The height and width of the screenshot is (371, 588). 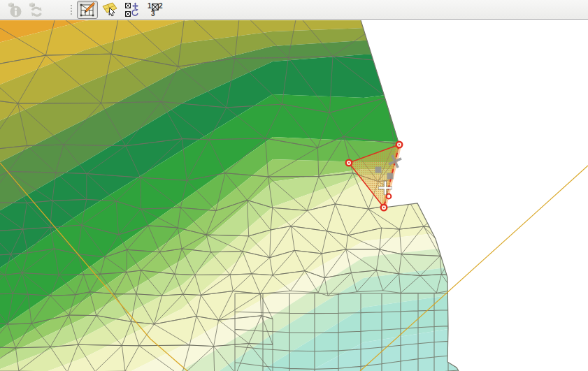 What do you see at coordinates (71, 10) in the screenshot?
I see `toolbar-separator` at bounding box center [71, 10].